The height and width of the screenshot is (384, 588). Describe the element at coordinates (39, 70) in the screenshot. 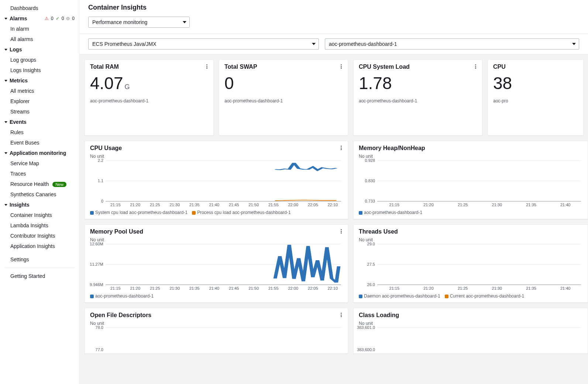

I see `sidebar-item-logs-insights: Logs Insights` at that location.